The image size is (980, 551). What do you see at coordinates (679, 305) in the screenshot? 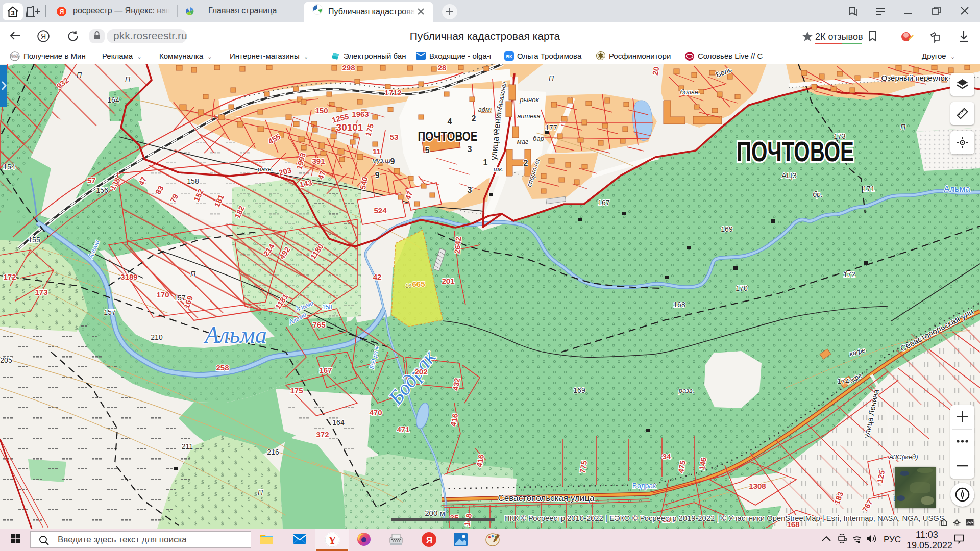
I see `svg-text: 168` at bounding box center [679, 305].